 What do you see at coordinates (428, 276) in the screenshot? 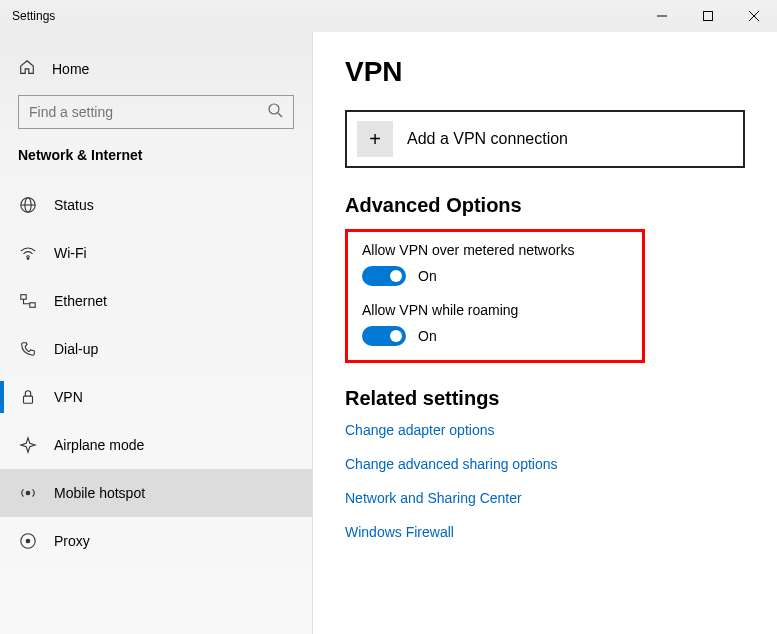
I see `metered-state: On` at bounding box center [428, 276].